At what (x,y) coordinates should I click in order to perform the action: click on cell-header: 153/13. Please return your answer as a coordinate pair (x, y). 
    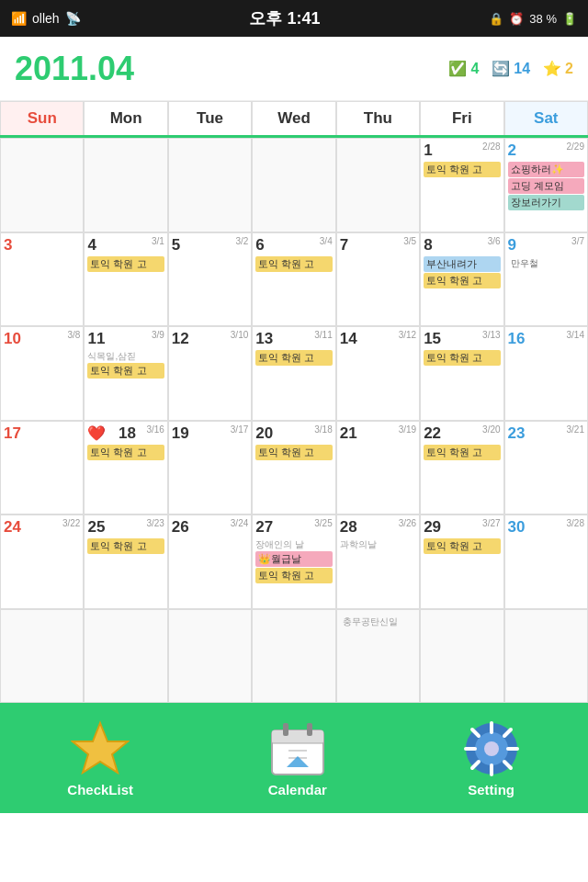
    Looking at the image, I should click on (461, 339).